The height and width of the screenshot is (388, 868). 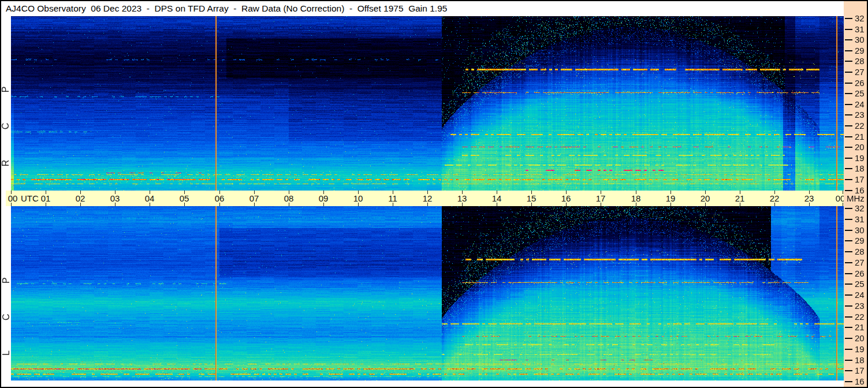 I want to click on lcp-panel-label: L C P, so click(x=6, y=293).